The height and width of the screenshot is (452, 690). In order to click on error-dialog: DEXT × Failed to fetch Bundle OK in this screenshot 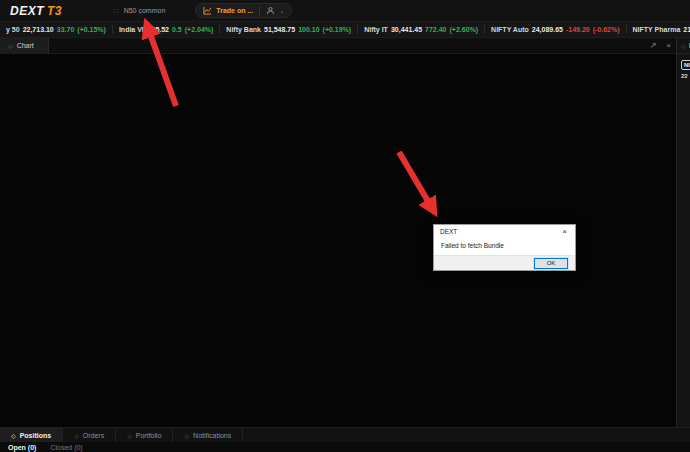, I will do `click(504, 248)`.